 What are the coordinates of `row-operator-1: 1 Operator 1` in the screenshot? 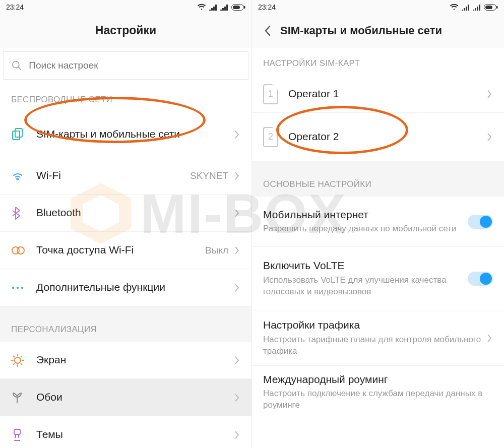 It's located at (378, 94).